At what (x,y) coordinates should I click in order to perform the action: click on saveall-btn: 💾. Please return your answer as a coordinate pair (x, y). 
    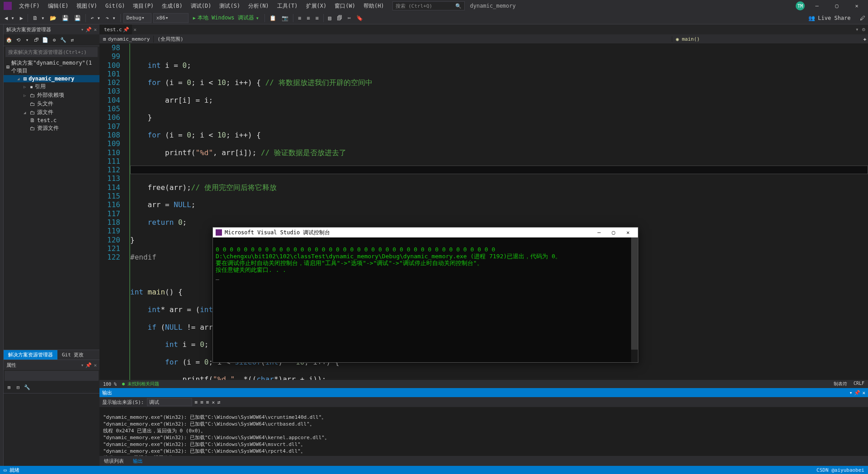
    Looking at the image, I should click on (78, 18).